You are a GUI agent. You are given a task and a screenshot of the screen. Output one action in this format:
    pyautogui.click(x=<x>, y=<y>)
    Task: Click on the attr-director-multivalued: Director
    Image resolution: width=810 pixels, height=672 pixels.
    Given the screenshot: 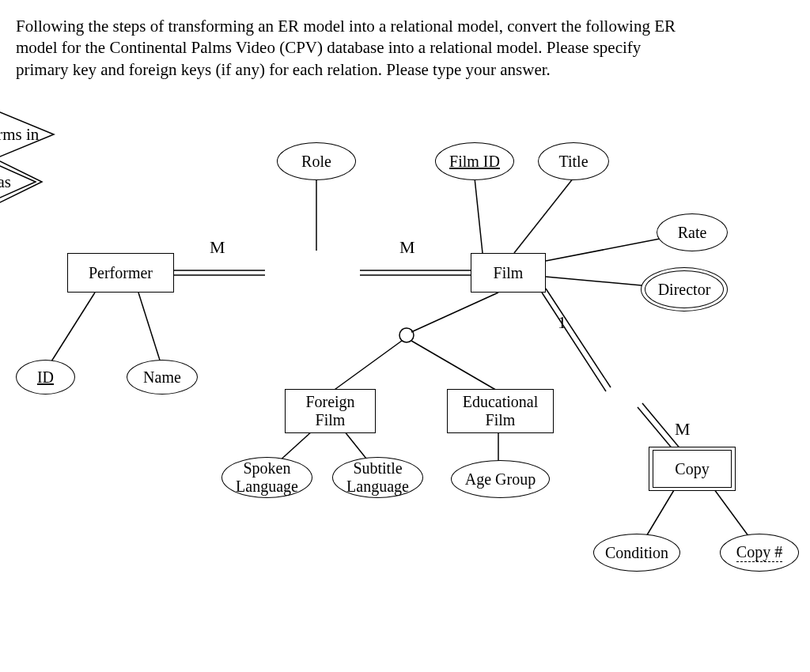 What is the action you would take?
    pyautogui.click(x=684, y=289)
    